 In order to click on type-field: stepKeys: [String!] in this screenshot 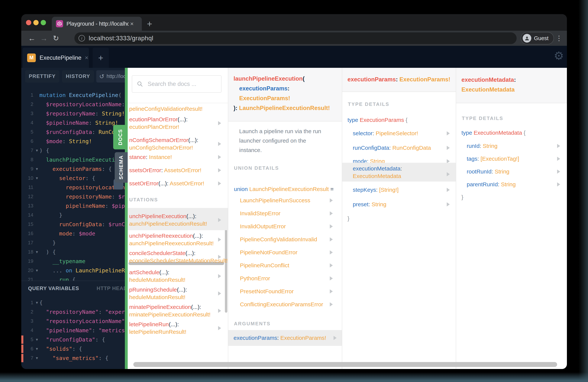, I will do `click(376, 190)`.